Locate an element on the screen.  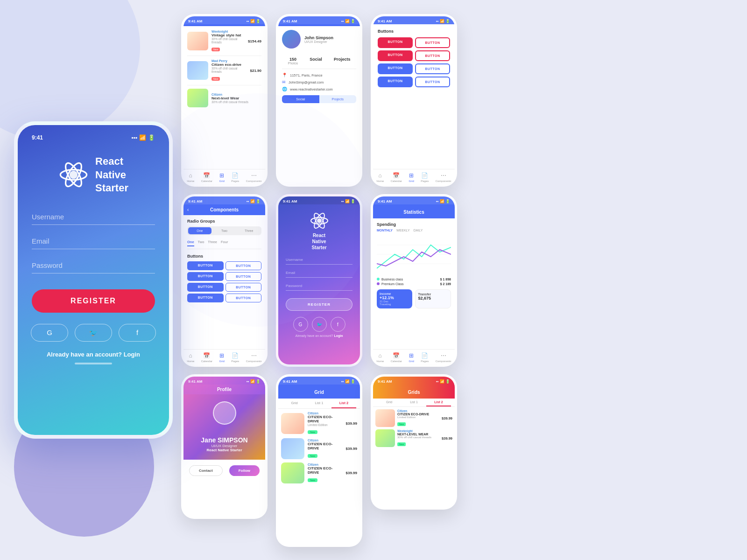
app-name: ReactNativeStarter is located at coordinates (112, 175).